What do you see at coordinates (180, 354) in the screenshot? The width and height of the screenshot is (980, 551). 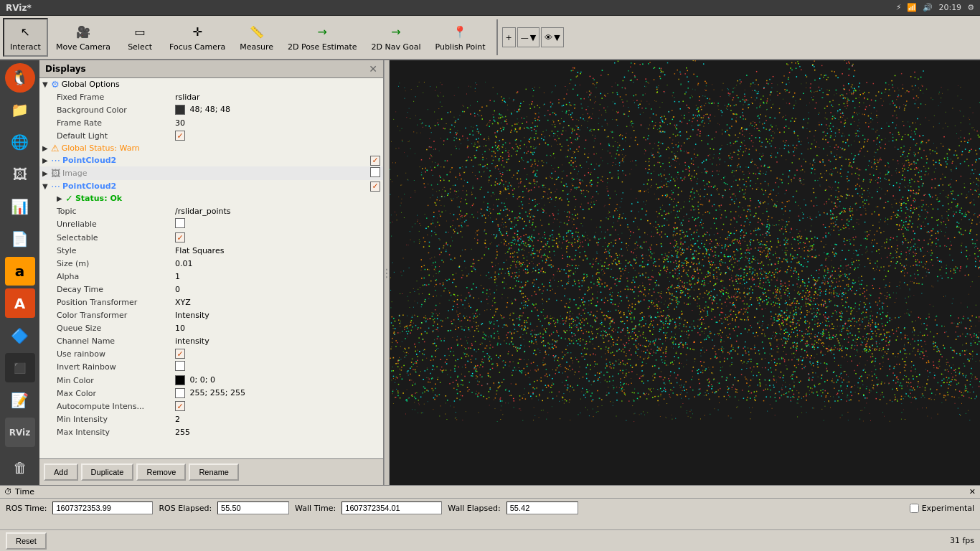 I see `use-rainbow-checkbox` at bounding box center [180, 354].